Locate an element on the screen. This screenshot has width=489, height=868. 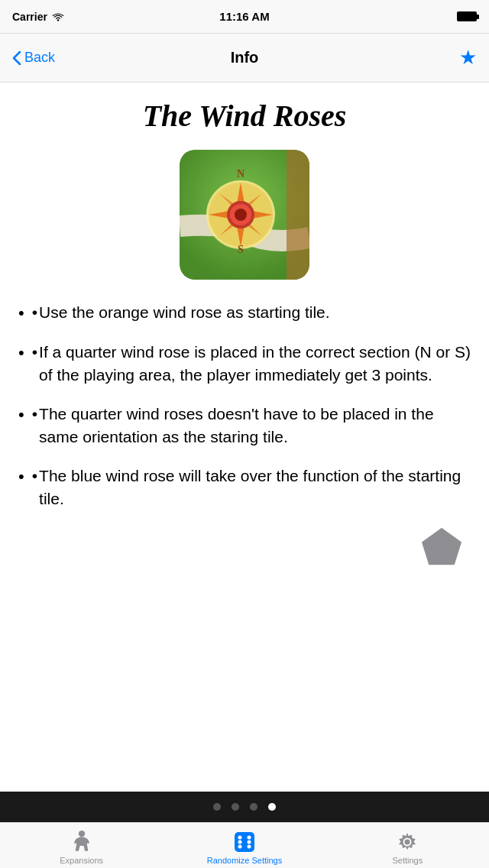
pentagon-wrapper is located at coordinates (244, 546).